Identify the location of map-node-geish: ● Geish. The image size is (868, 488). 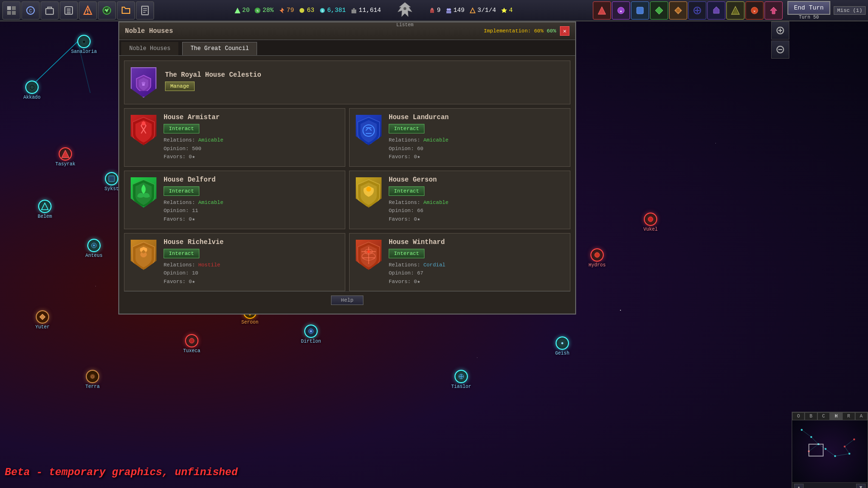
(562, 346).